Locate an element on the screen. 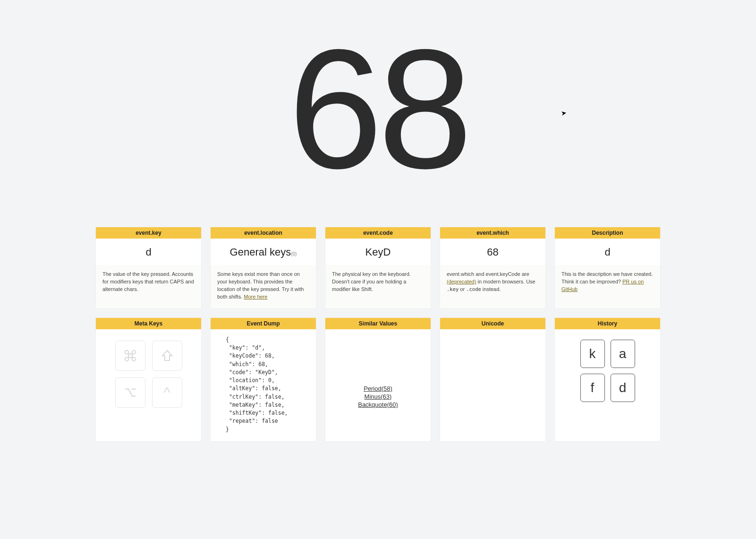  card-description: Some keys exist more than once on your k… is located at coordinates (263, 287).